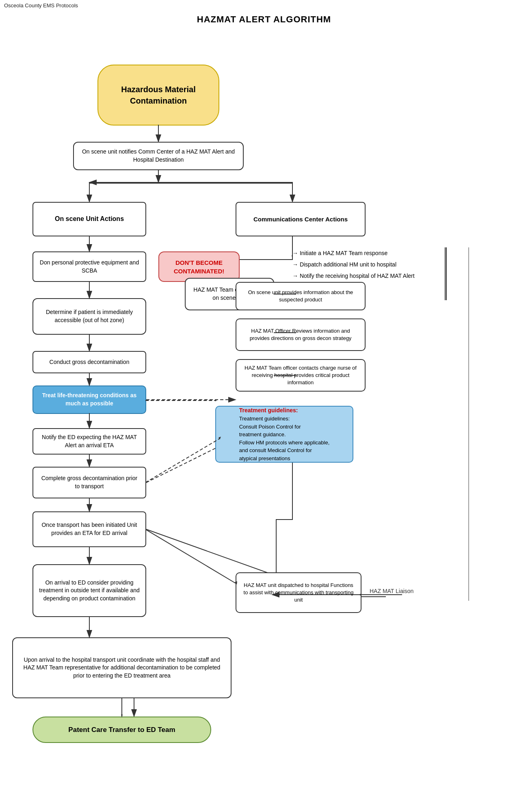 The height and width of the screenshot is (812, 528). What do you see at coordinates (89, 316) in the screenshot?
I see `determine-patient-box: Determine if patient is immediately acce…` at bounding box center [89, 316].